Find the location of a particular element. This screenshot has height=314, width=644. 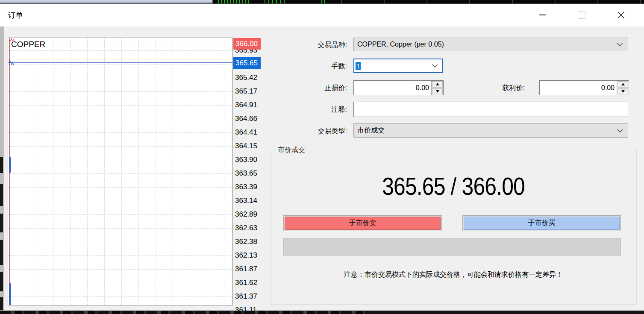

bid-ask-price-text: 365.65 / 366.00 is located at coordinates (453, 186).